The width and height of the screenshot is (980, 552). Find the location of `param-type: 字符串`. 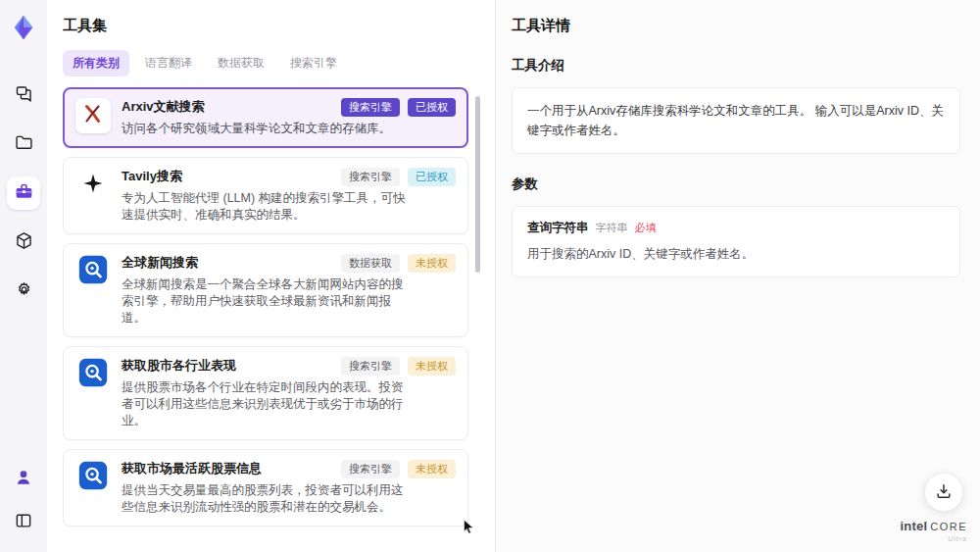

param-type: 字符串 is located at coordinates (612, 227).